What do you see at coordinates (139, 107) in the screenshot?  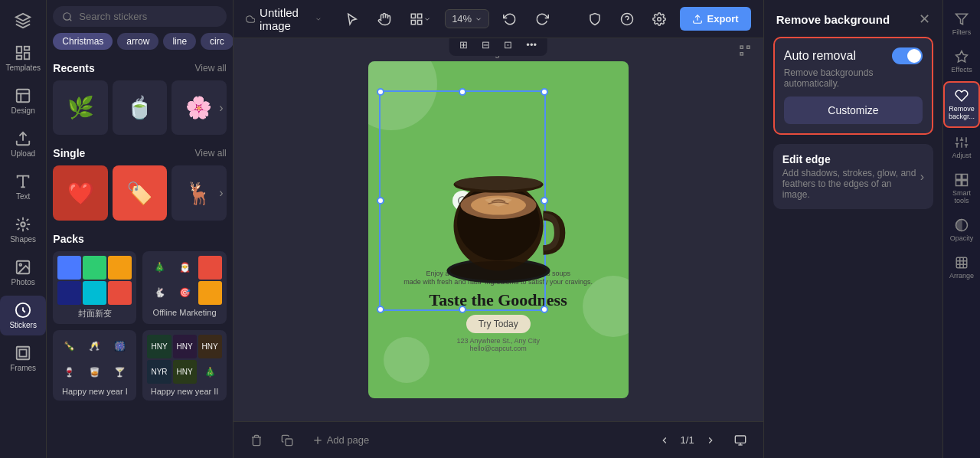 I see `recents-grid: 🌿 🍵 🌸` at bounding box center [139, 107].